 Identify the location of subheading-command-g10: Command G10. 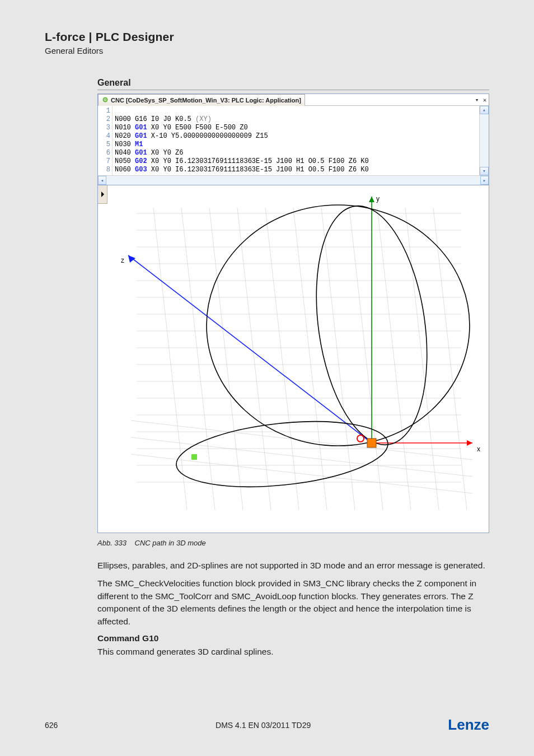
(293, 638).